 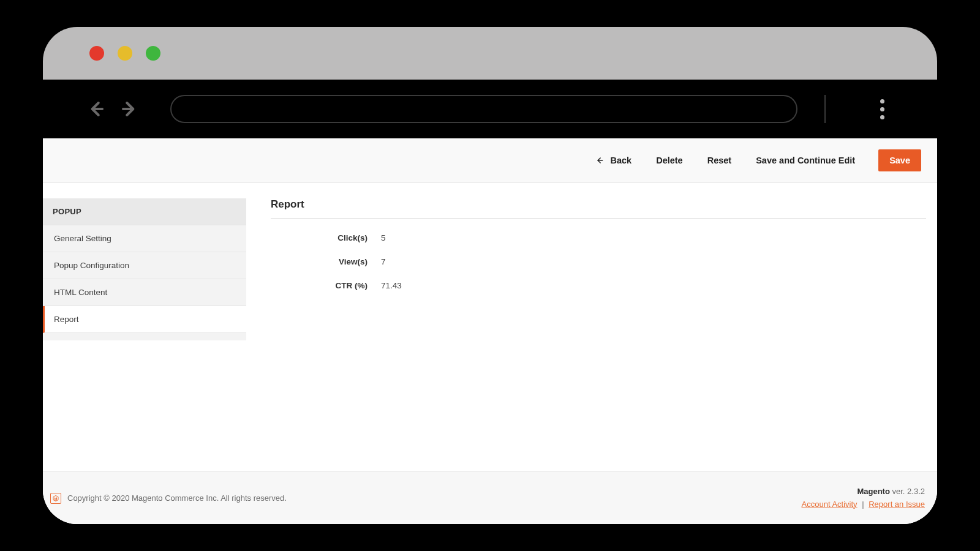 I want to click on copyright-text: Copyright © 2020 Magento Commerce Inc. A…, so click(x=177, y=498).